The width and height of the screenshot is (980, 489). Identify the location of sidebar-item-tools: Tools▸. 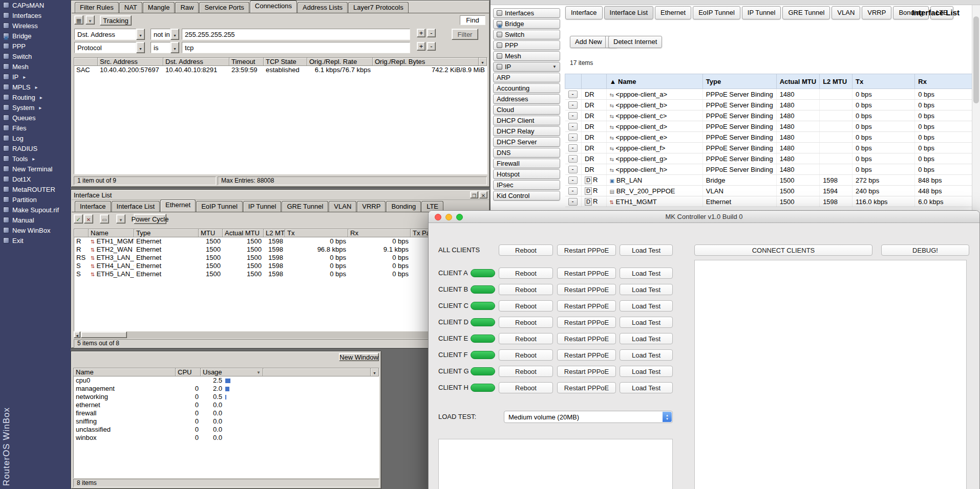
(35, 159).